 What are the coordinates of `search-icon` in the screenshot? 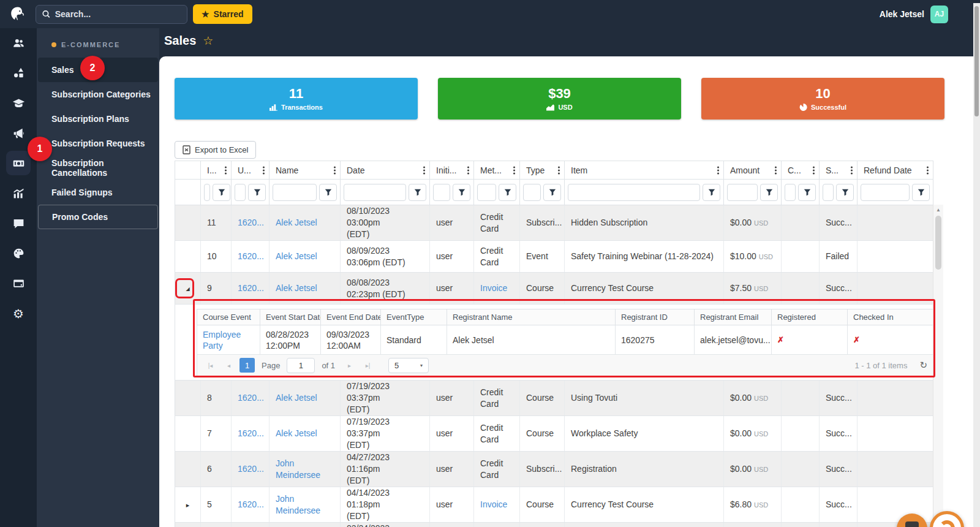 It's located at (47, 14).